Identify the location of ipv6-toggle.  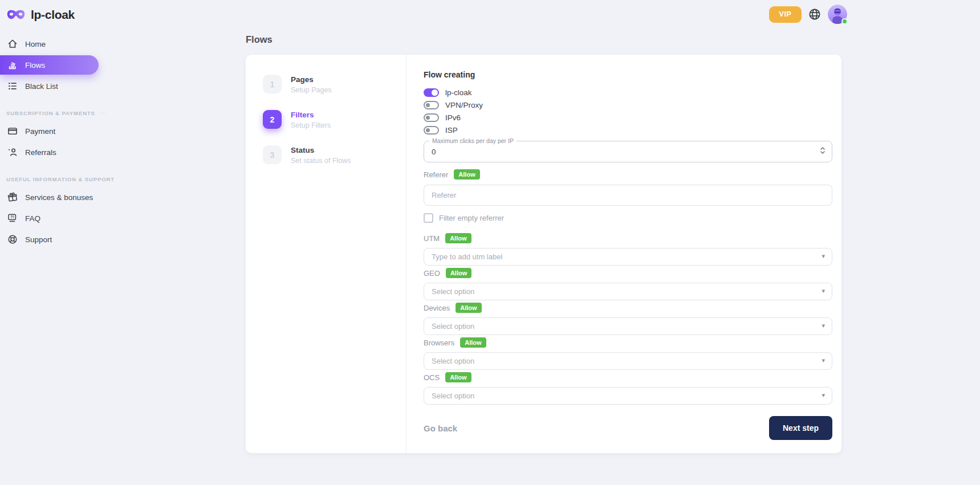
(431, 117).